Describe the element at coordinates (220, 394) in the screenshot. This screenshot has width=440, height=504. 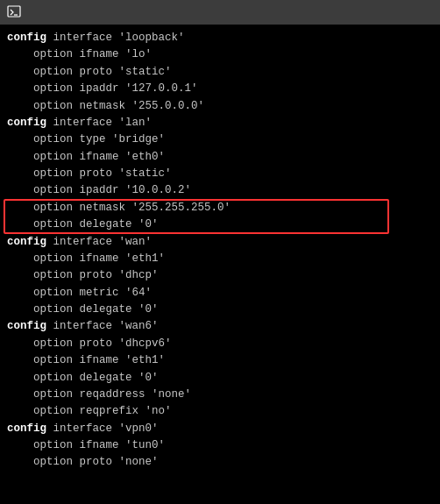
I see `terminal-line: option reqaddress 'none'` at that location.